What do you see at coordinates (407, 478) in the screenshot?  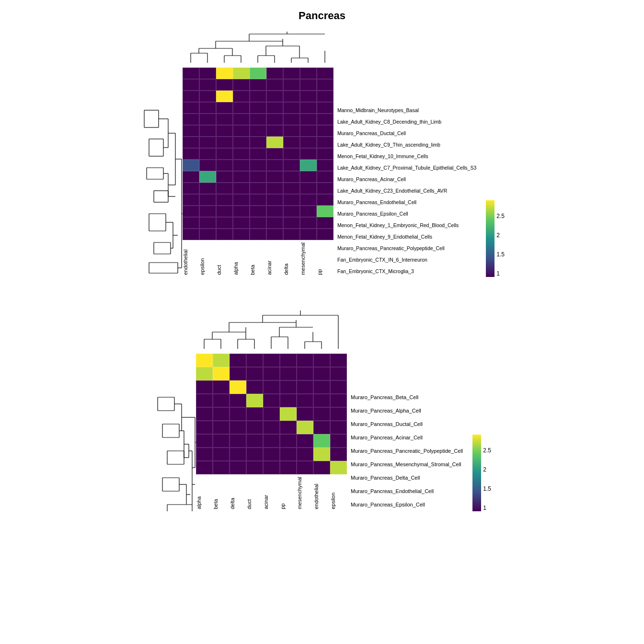 I see `row-label: Muraro_Pancreas_Delta_Cell` at bounding box center [407, 478].